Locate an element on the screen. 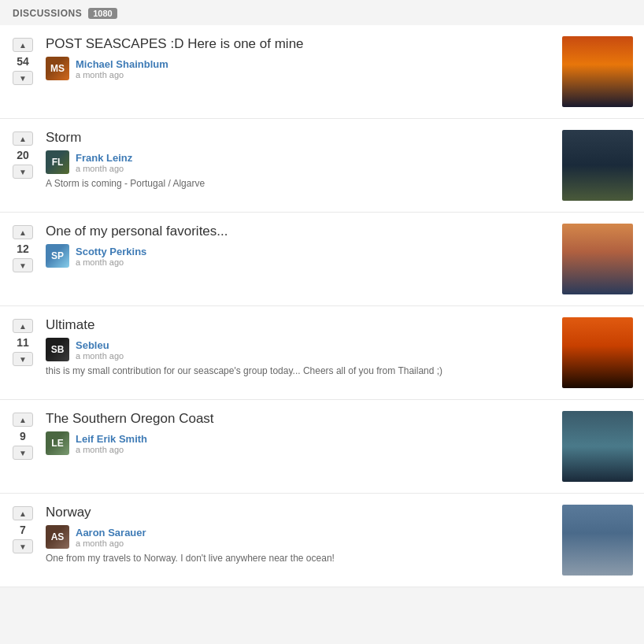 This screenshot has height=644, width=644. vote-block: ▲ 9 ▼ is located at coordinates (23, 436).